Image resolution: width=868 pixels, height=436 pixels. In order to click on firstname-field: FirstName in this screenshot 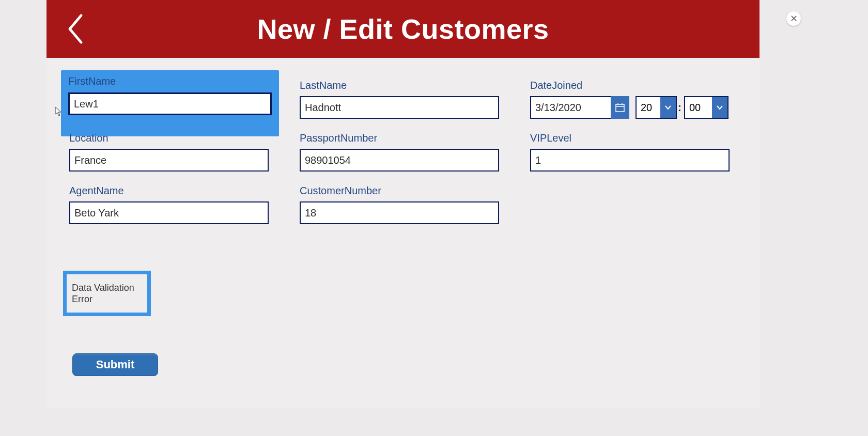, I will do `click(170, 102)`.